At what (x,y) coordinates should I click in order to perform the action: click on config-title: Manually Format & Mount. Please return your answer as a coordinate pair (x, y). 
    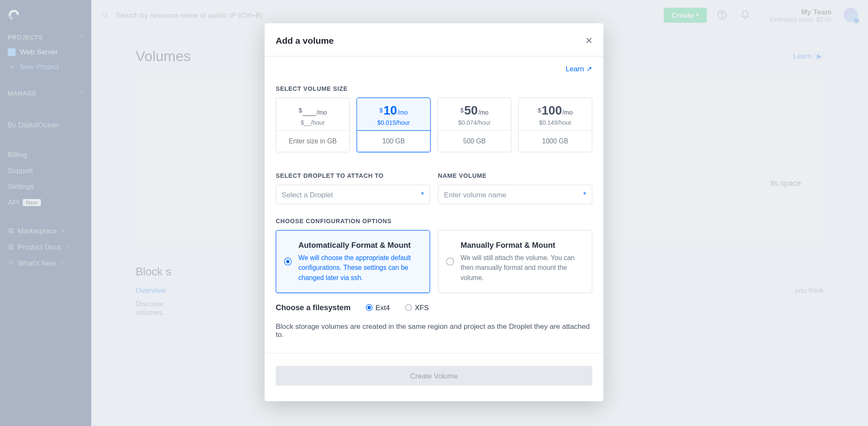
    Looking at the image, I should click on (522, 245).